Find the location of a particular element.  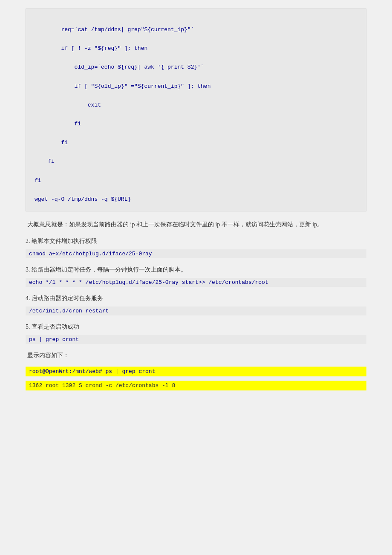

highlight-terminal-2: 1362 root 1392 S crond -c /etc/crontabs … is located at coordinates (196, 385).